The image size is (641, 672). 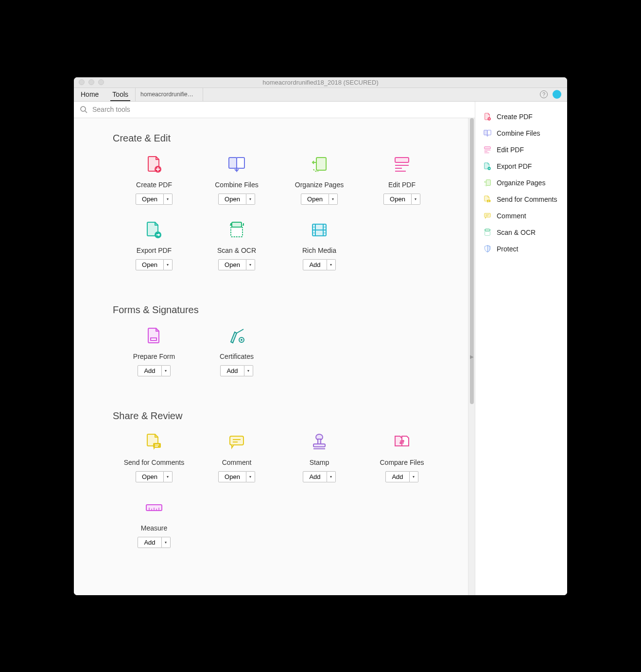 I want to click on scan-ocr-dropdown-button: ▾, so click(x=251, y=265).